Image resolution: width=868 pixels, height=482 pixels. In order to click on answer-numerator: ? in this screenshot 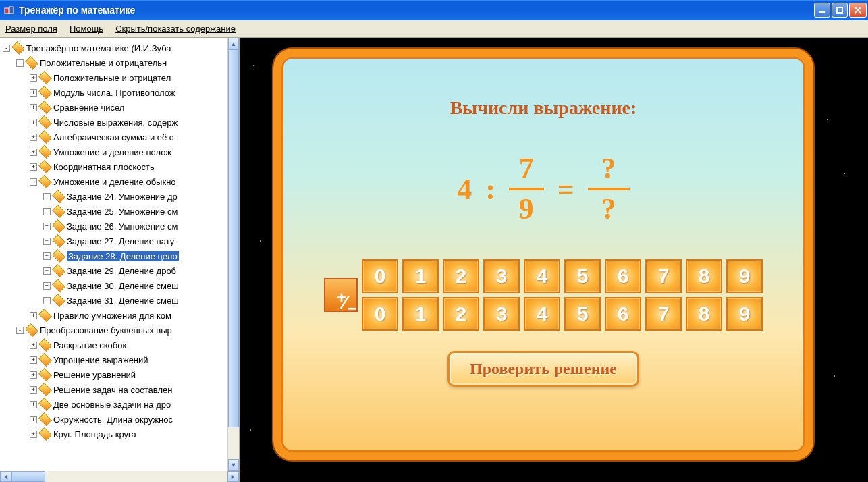, I will do `click(609, 169)`.